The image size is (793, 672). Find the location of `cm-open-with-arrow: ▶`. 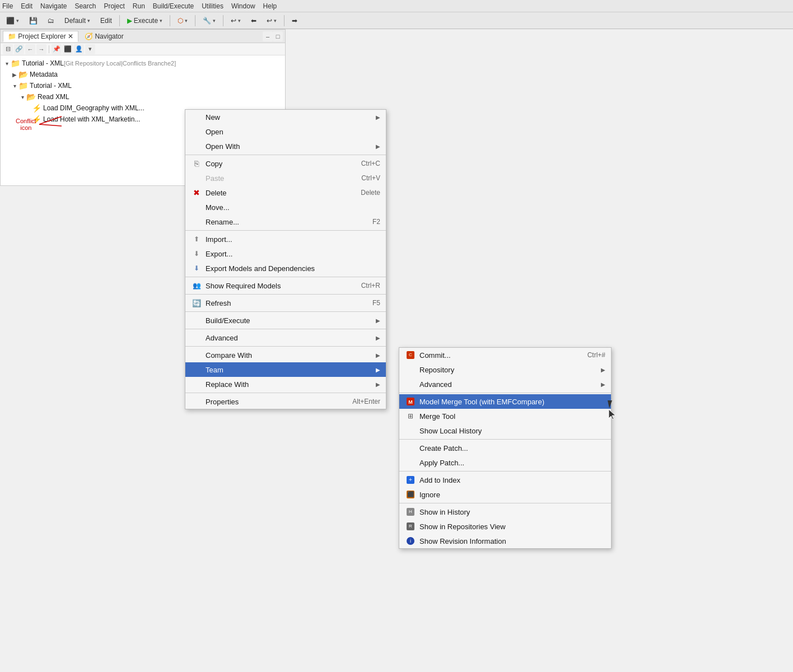

cm-open-with-arrow: ▶ is located at coordinates (378, 147).